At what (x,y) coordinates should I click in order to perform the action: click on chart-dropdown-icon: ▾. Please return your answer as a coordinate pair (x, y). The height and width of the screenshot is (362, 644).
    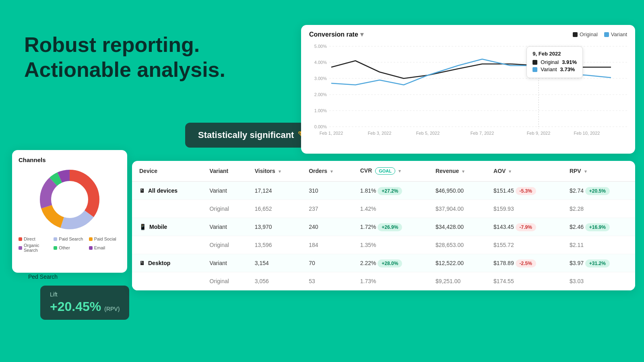
    Looking at the image, I should click on (362, 35).